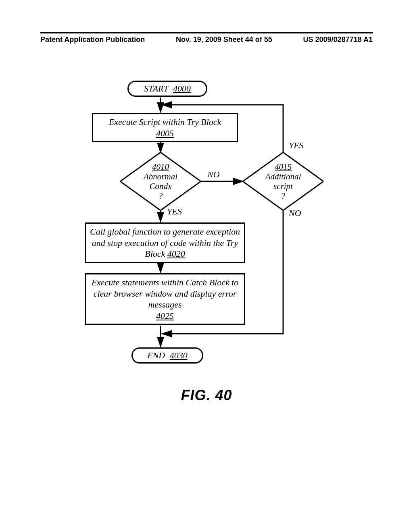  What do you see at coordinates (283, 186) in the screenshot?
I see `decision-4015-l2: script` at bounding box center [283, 186].